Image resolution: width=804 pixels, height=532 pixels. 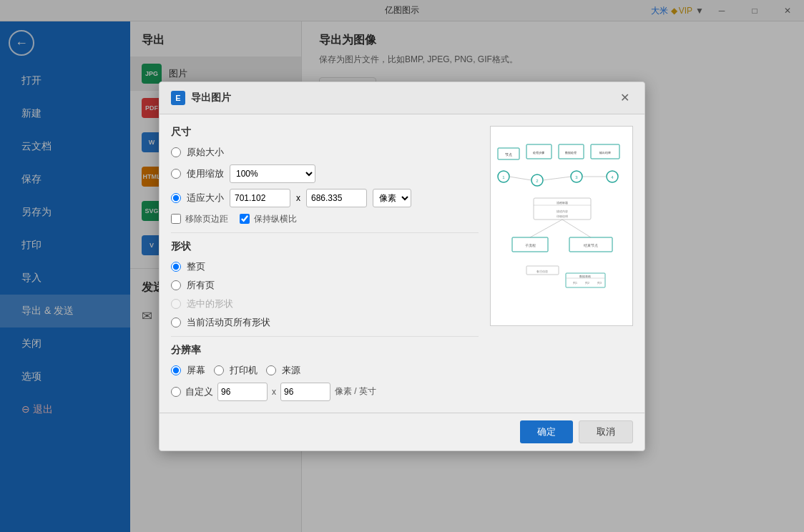 I want to click on svg-text: 子流程, so click(x=531, y=245).